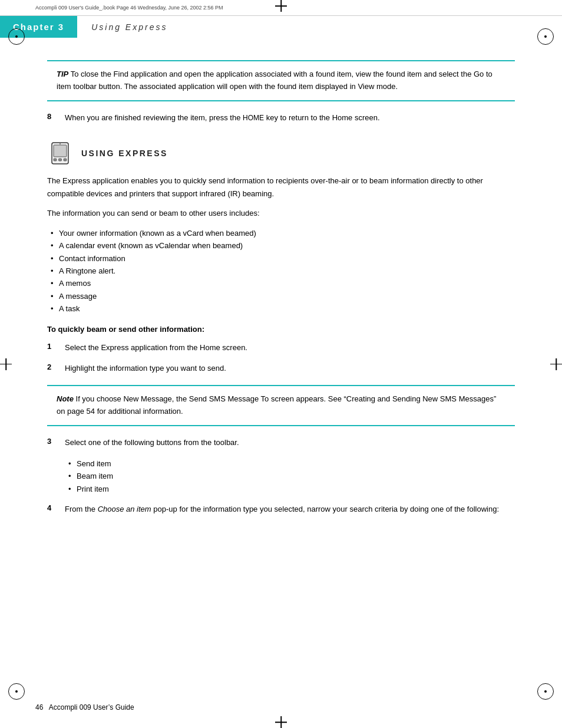 The height and width of the screenshot is (728, 562). What do you see at coordinates (253, 118) in the screenshot?
I see `home-key: HOME` at bounding box center [253, 118].